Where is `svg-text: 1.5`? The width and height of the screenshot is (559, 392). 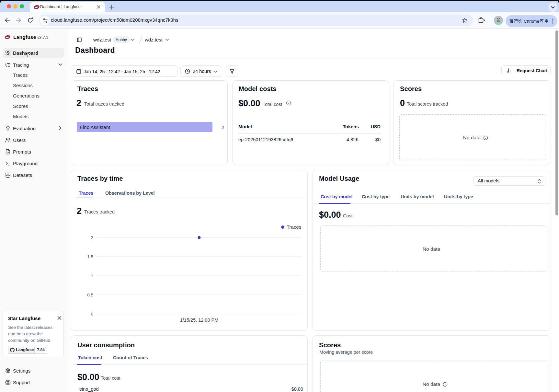 svg-text: 1.5 is located at coordinates (90, 257).